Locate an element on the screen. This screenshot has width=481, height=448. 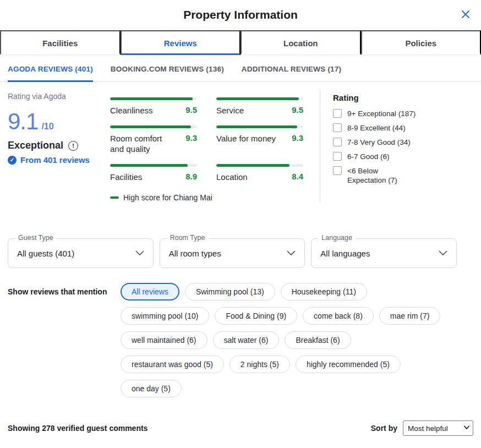
tab-location: Location is located at coordinates (300, 43).